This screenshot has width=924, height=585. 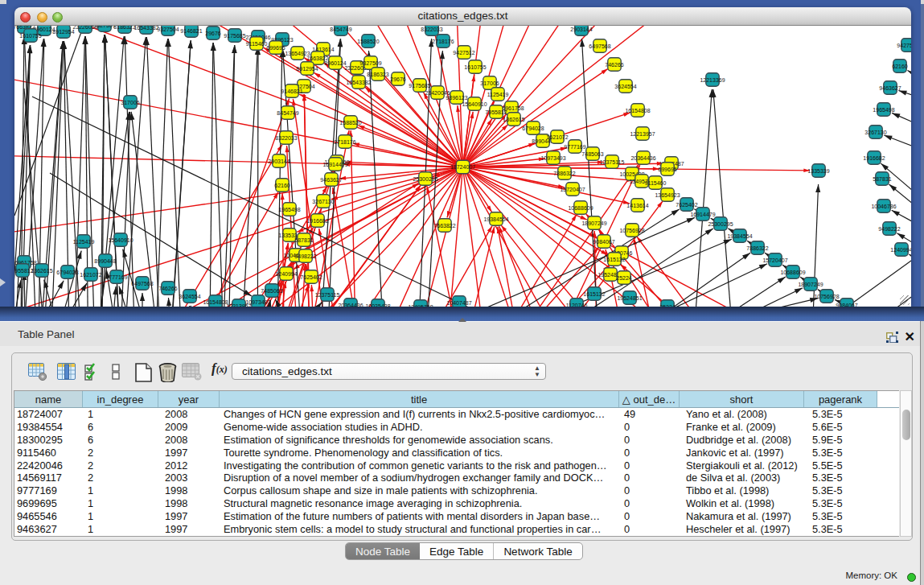 What do you see at coordinates (290, 209) in the screenshot?
I see `svg-text: 1965498` at bounding box center [290, 209].